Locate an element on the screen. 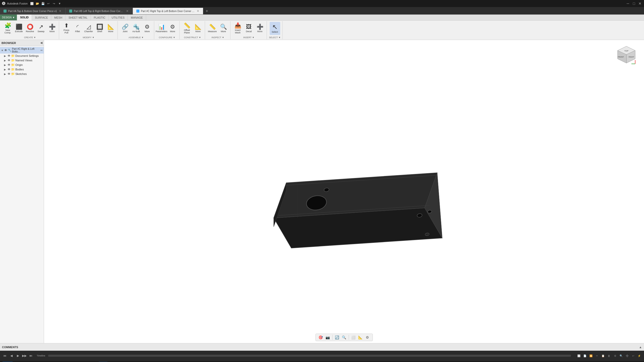  browser-header: BROWSER ◀ is located at coordinates (22, 43).